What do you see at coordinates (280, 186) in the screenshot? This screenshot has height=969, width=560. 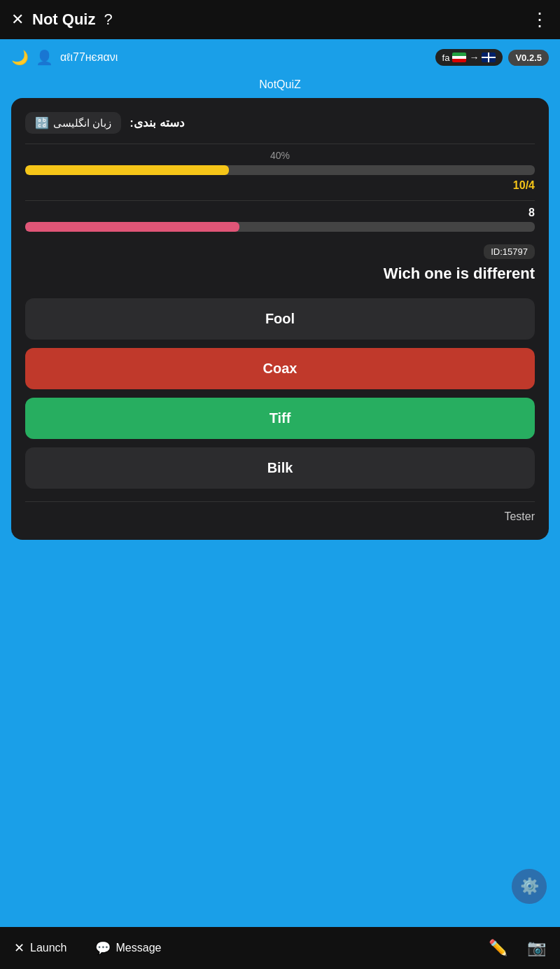 I see `progress-score-1: 10/4` at bounding box center [280, 186].